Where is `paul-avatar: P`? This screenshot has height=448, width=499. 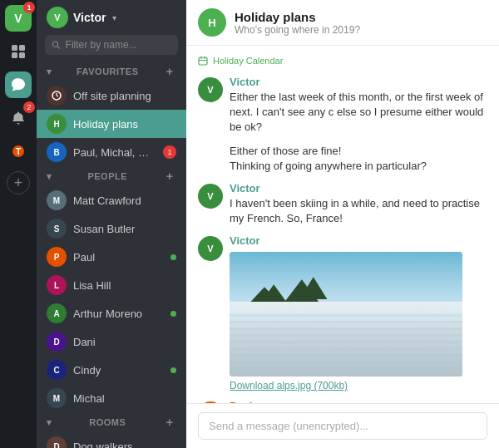
paul-avatar: P is located at coordinates (57, 257).